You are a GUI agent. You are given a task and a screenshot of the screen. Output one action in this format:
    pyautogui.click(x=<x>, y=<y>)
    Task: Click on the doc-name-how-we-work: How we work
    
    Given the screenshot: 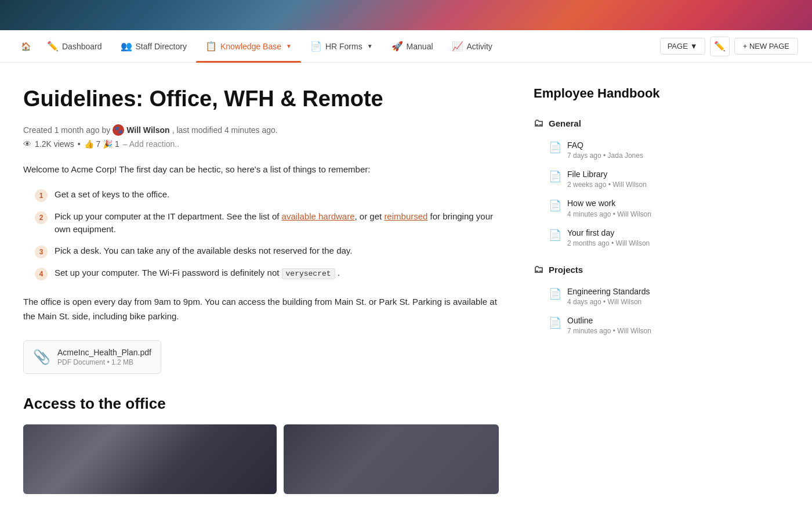 What is the action you would take?
    pyautogui.click(x=609, y=203)
    